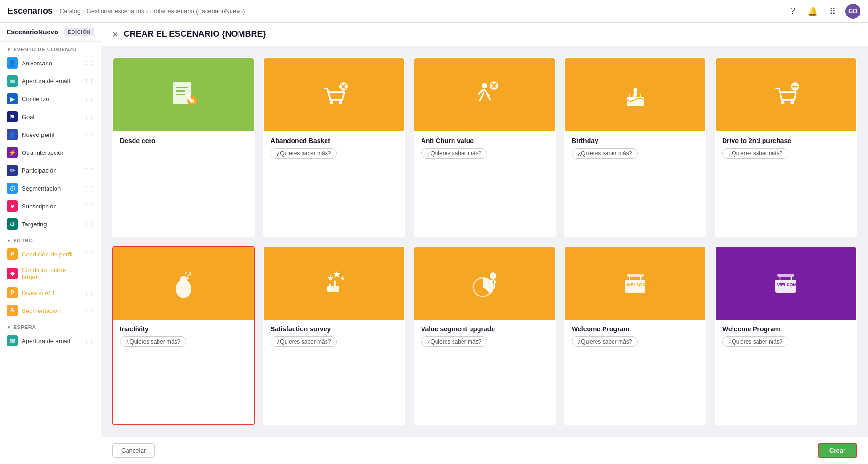  Describe the element at coordinates (832, 11) in the screenshot. I see `grid-icon: ⠿` at that location.